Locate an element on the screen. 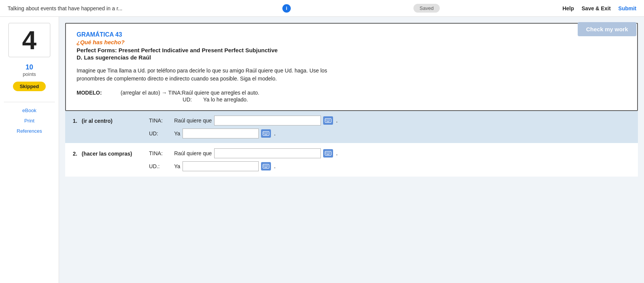  exercise-row-1: 1. (ir al centro) TINA: Raúl quiere que is located at coordinates (351, 127).